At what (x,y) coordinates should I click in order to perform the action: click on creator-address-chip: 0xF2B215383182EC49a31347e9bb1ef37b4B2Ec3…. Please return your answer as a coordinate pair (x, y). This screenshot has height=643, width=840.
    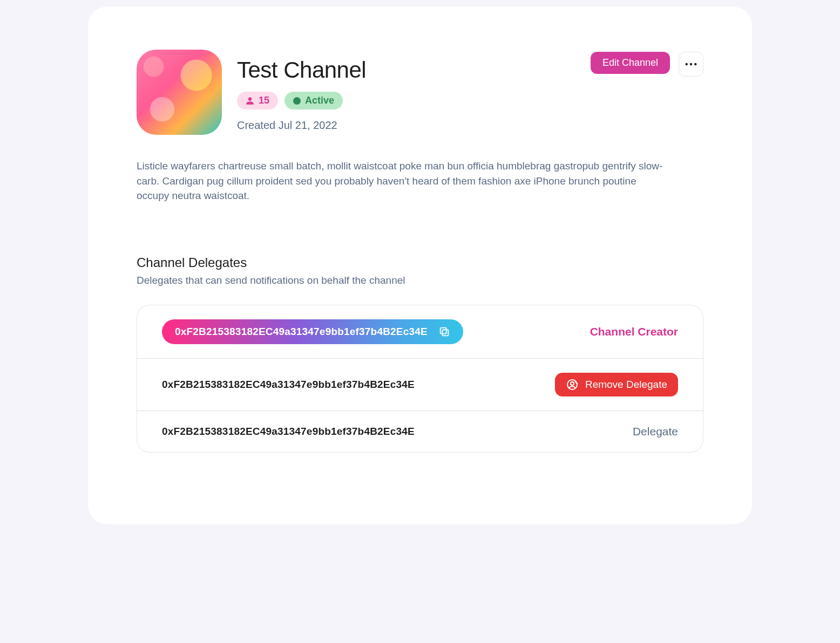
    Looking at the image, I should click on (313, 332).